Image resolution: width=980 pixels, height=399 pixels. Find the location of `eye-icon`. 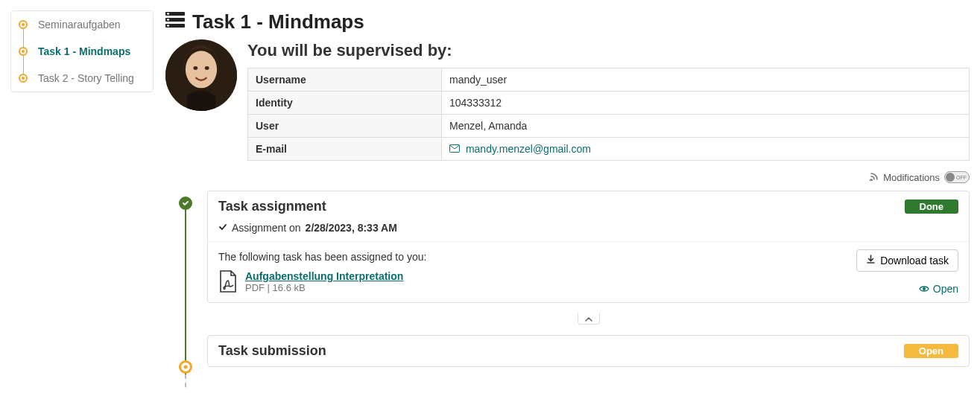

eye-icon is located at coordinates (924, 289).